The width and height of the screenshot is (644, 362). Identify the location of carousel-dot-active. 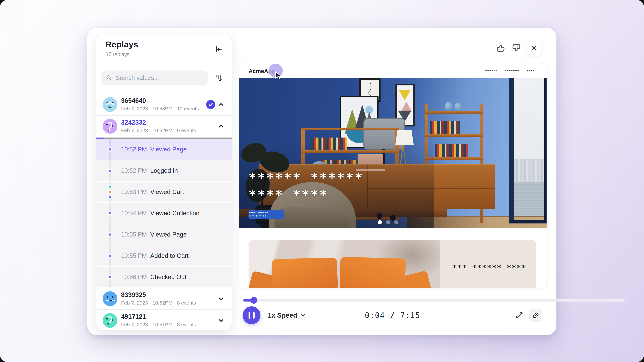
(380, 222).